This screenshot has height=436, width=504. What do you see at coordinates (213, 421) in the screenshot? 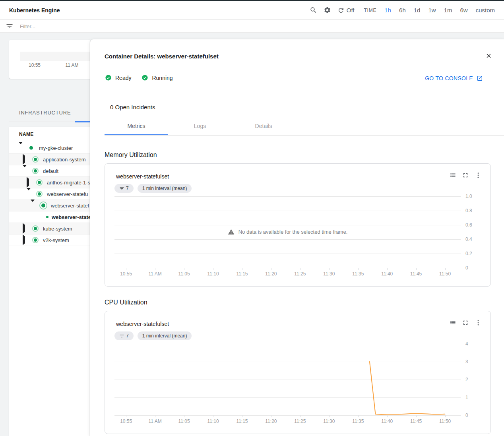
I see `x-axis-label: 11:10` at bounding box center [213, 421].